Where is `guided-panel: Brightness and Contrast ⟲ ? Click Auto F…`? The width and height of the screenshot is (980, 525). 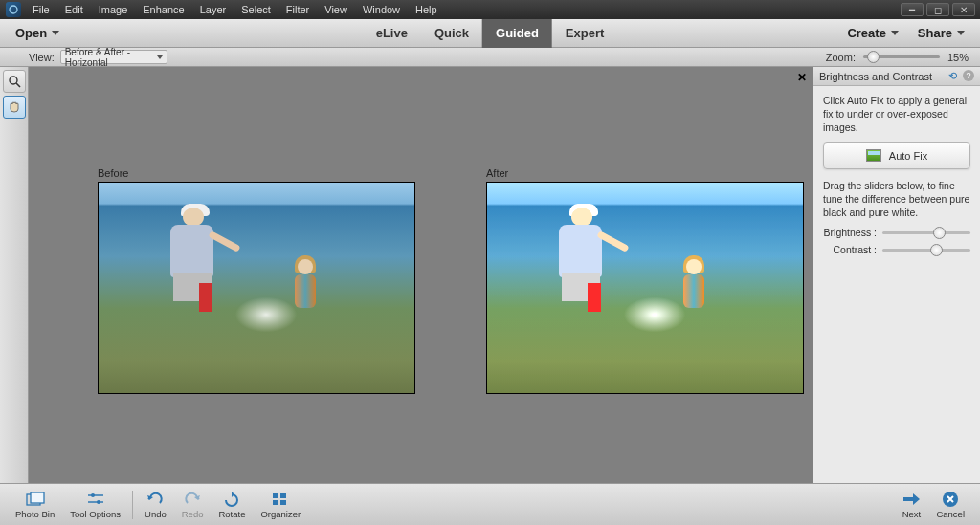
guided-panel: Brightness and Contrast ⟲ ? Click Auto F… is located at coordinates (896, 275).